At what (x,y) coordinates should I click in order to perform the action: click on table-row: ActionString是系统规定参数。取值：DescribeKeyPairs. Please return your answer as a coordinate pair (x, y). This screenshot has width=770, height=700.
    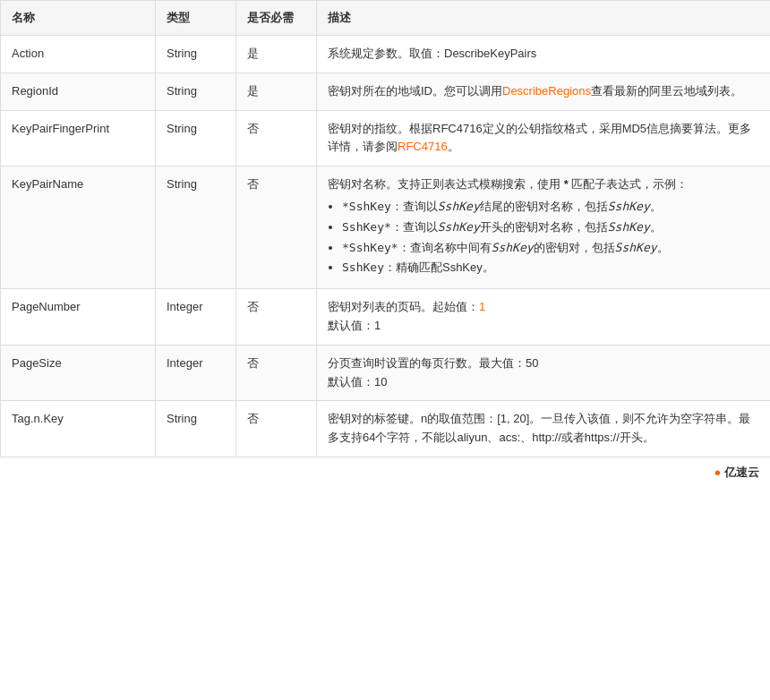
    Looking at the image, I should click on (386, 55).